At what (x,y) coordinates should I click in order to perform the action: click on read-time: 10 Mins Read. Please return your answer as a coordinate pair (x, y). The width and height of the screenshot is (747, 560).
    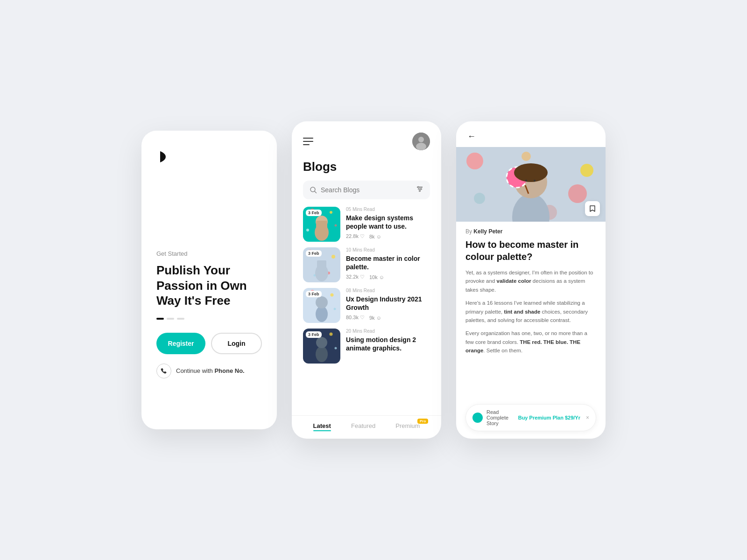
    Looking at the image, I should click on (388, 250).